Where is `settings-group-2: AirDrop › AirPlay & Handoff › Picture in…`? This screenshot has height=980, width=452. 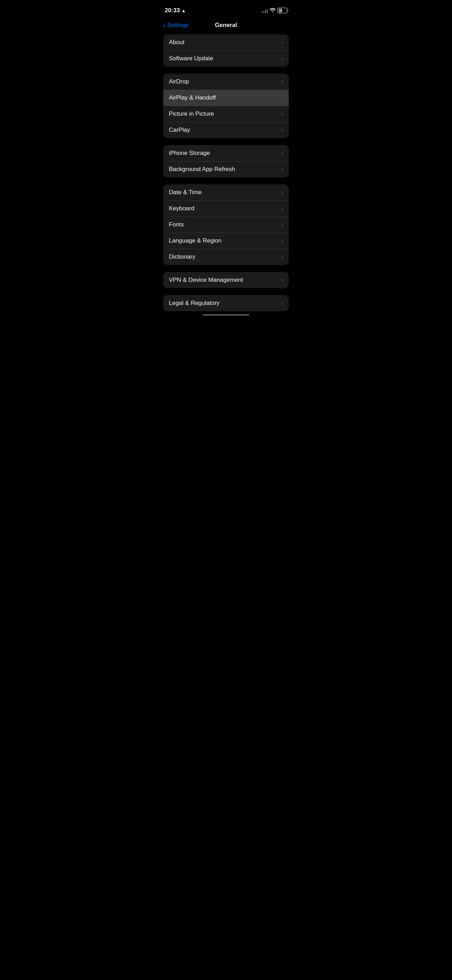 settings-group-2: AirDrop › AirPlay & Handoff › Picture in… is located at coordinates (226, 106).